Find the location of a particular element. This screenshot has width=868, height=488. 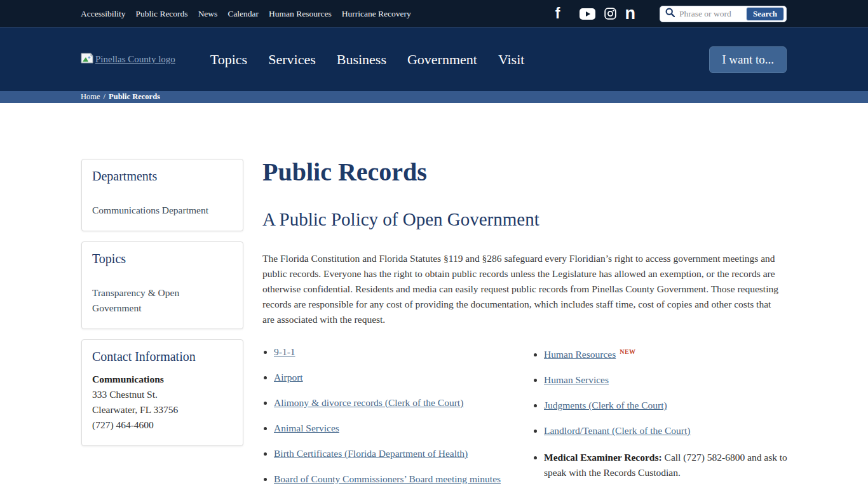

records-link-9-1-1: 9-1-1 is located at coordinates (285, 352).